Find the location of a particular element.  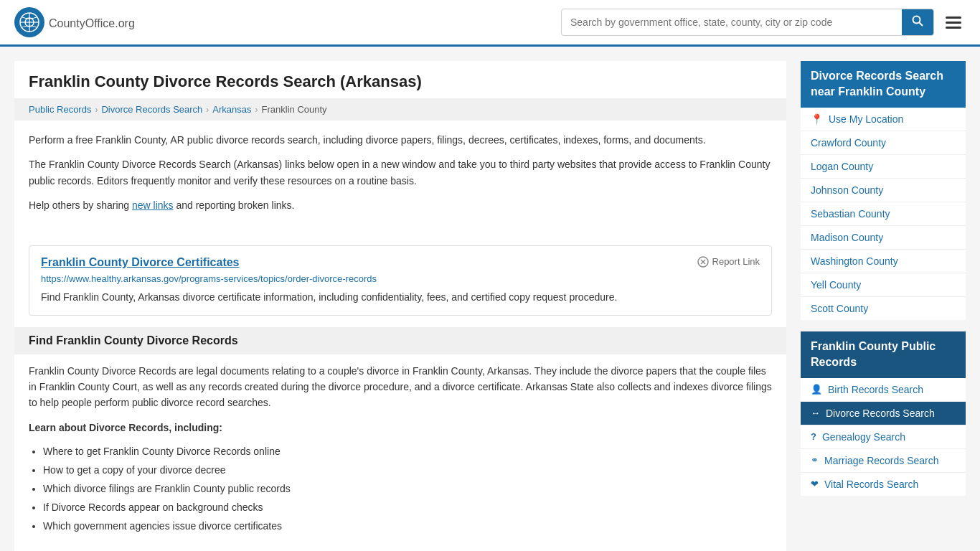

madison-county-link: Madison County is located at coordinates (883, 237).